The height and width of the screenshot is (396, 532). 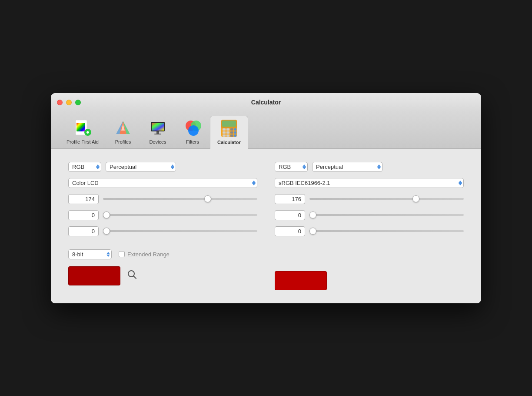 What do you see at coordinates (123, 142) in the screenshot?
I see `profiles-label: Profiles` at bounding box center [123, 142].